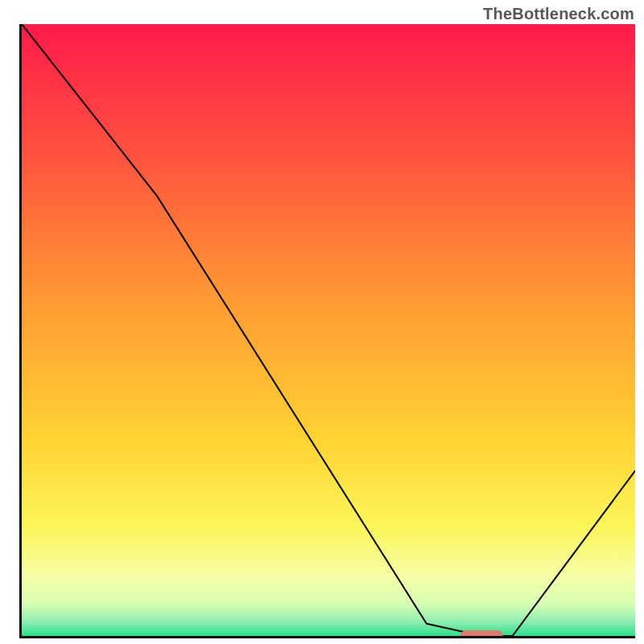 The height and width of the screenshot is (644, 644). Describe the element at coordinates (559, 14) in the screenshot. I see `watermark-text: TheBottleneck.com` at that location.